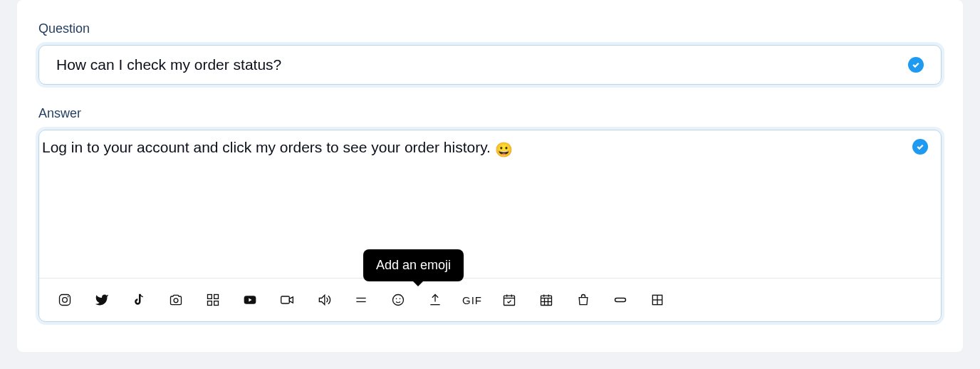 The width and height of the screenshot is (980, 369). I want to click on tooltip: Add an emoji, so click(413, 265).